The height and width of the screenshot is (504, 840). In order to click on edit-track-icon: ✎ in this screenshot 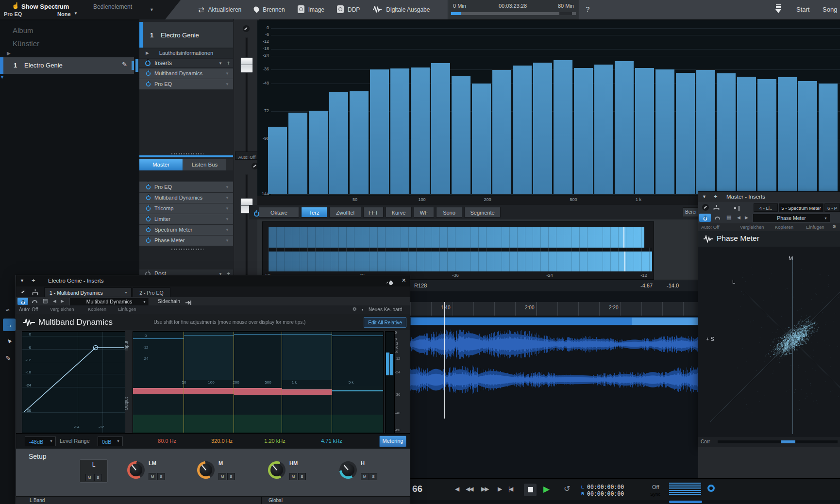, I will do `click(124, 64)`.